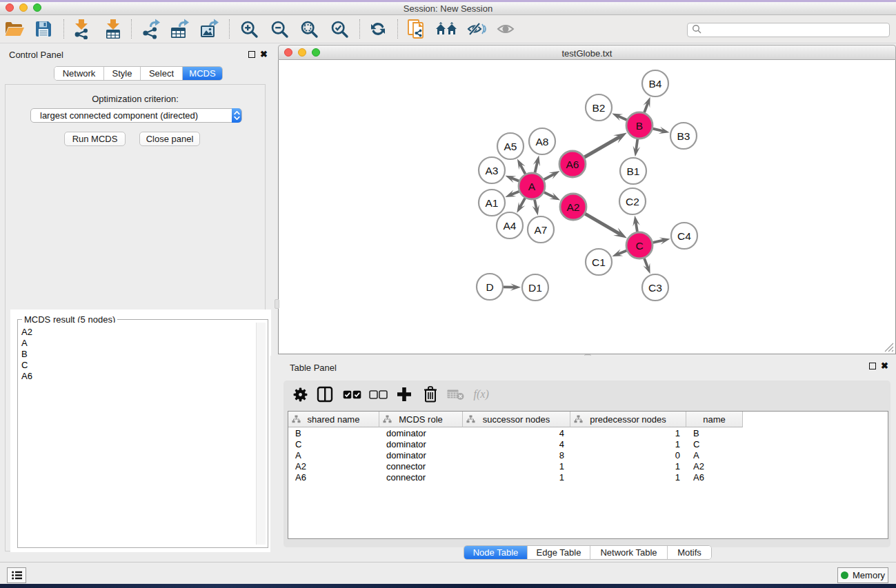  I want to click on table-row-A2: A2connector11A2, so click(588, 467).